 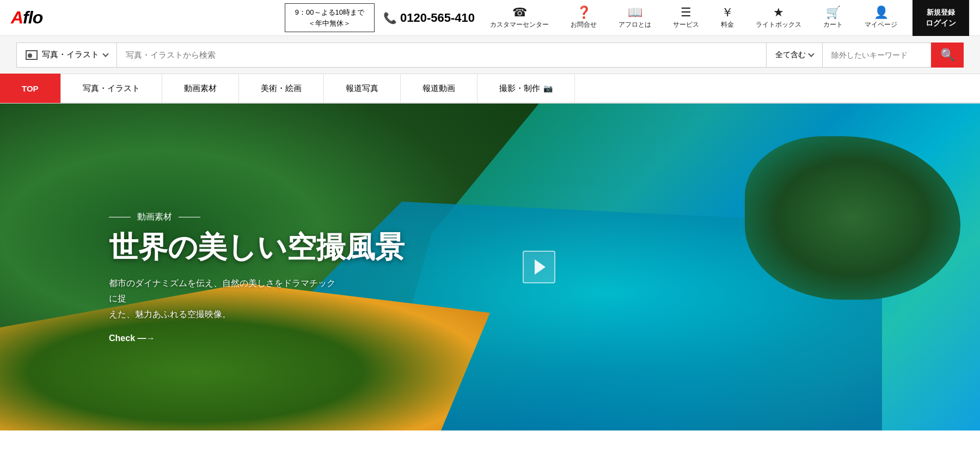 I want to click on mypage-label: マイページ, so click(x=881, y=25).